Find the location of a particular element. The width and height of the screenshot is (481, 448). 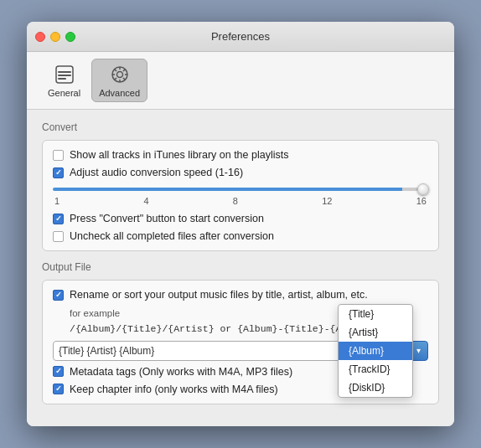

uncheck-completed-row: Uncheck all completed files after conver… is located at coordinates (240, 236).